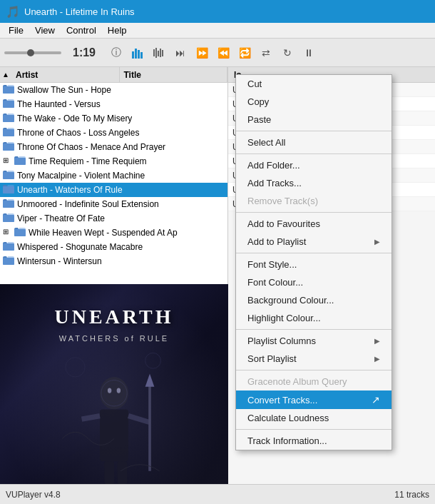 The width and height of the screenshot is (435, 504). Describe the element at coordinates (81, 30) in the screenshot. I see `menu-item-control: Control` at that location.